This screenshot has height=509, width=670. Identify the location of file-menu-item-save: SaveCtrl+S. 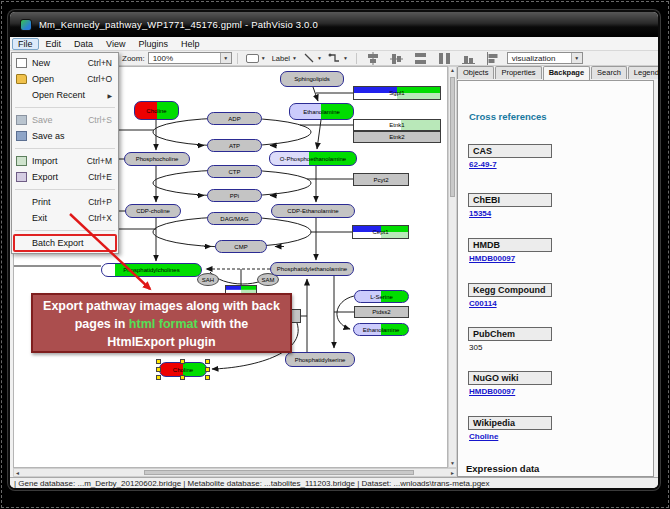
(65, 120).